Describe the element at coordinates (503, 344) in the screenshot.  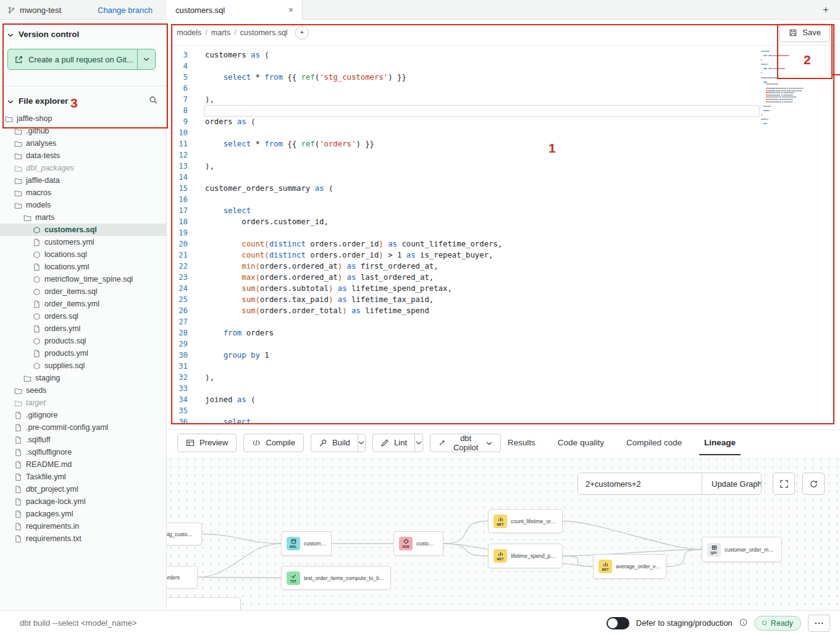
I see `code-line-29: 29` at that location.